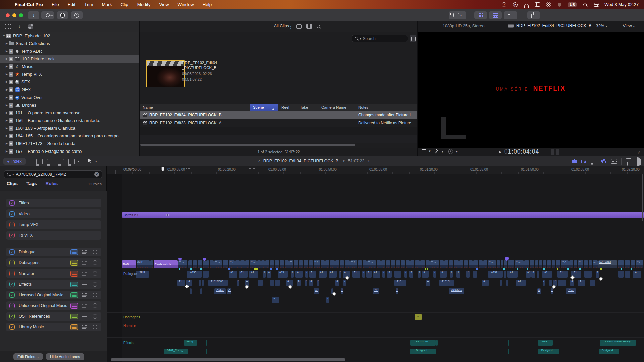  I want to click on audio-meter, so click(553, 152).